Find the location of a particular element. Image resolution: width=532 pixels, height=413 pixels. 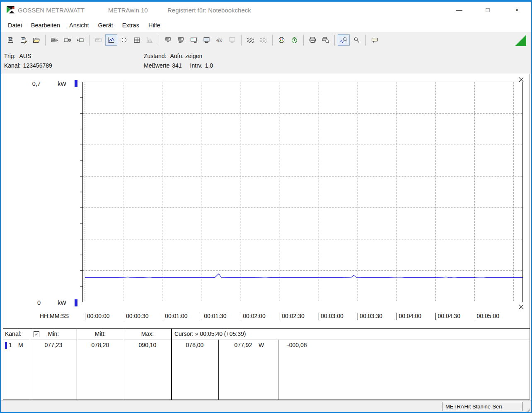

device-online-button is located at coordinates (67, 40).